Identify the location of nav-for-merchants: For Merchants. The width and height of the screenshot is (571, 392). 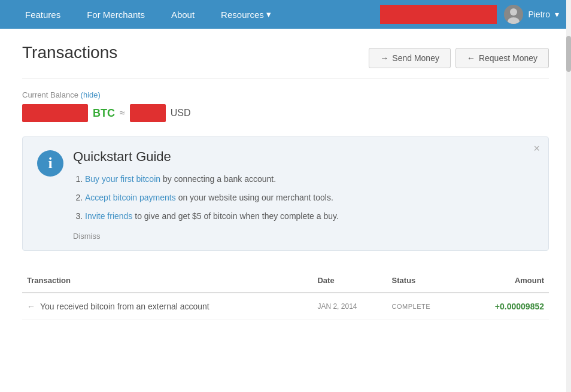
(116, 14).